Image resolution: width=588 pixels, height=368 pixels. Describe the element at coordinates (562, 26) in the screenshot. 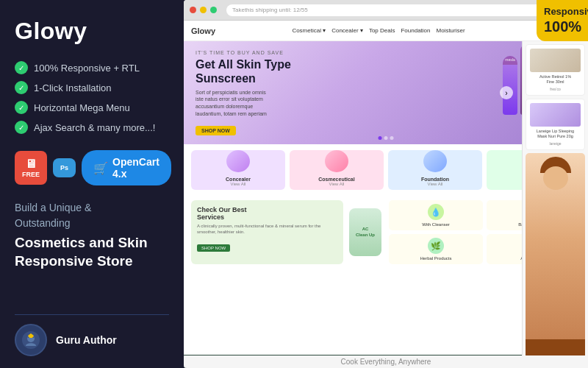

I see `responsive-percent: 100%` at that location.